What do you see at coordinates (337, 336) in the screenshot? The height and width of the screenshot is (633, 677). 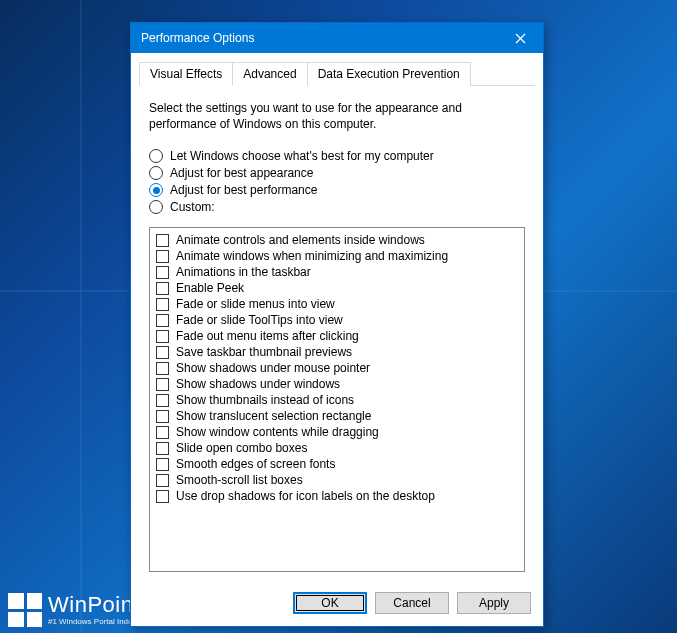 I see `check-row: Fade out menu items after clicking` at bounding box center [337, 336].